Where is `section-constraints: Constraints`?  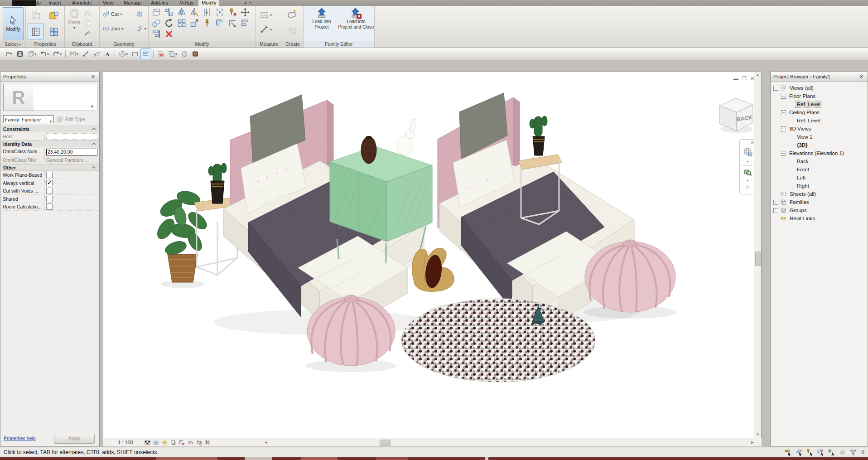 section-constraints: Constraints is located at coordinates (50, 129).